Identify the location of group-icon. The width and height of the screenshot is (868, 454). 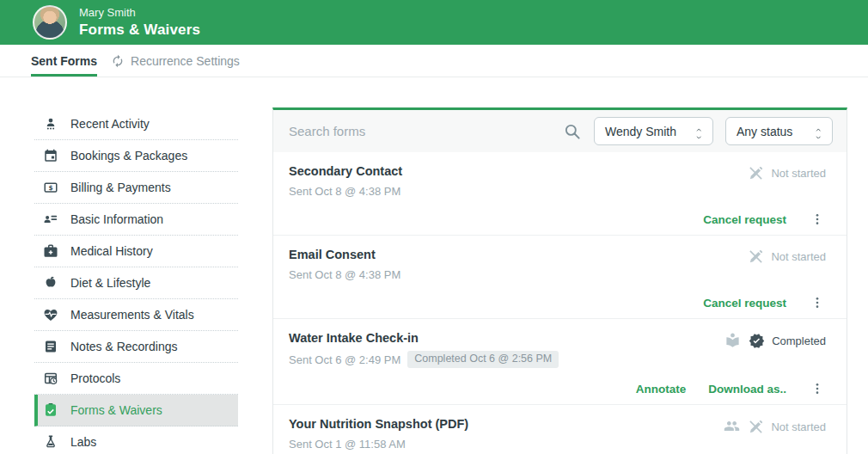
(732, 426).